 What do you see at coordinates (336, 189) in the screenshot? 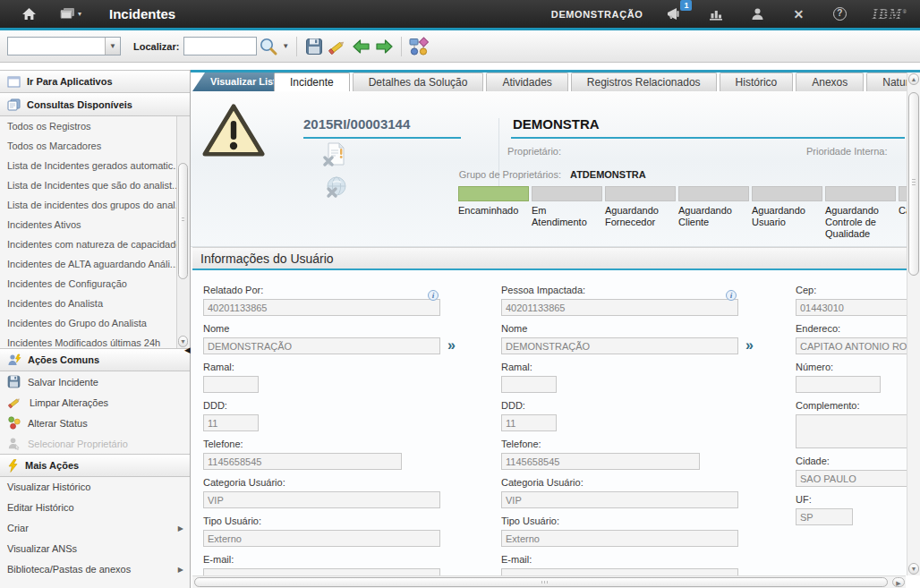
I see `globe-x-icon` at bounding box center [336, 189].